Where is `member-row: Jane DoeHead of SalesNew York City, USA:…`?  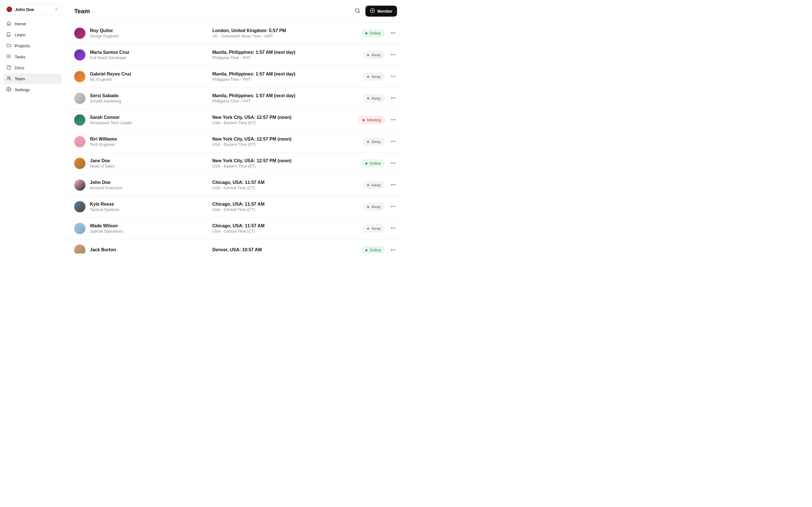
member-row: Jane DoeHead of SalesNew York City, USA:… is located at coordinates (236, 164).